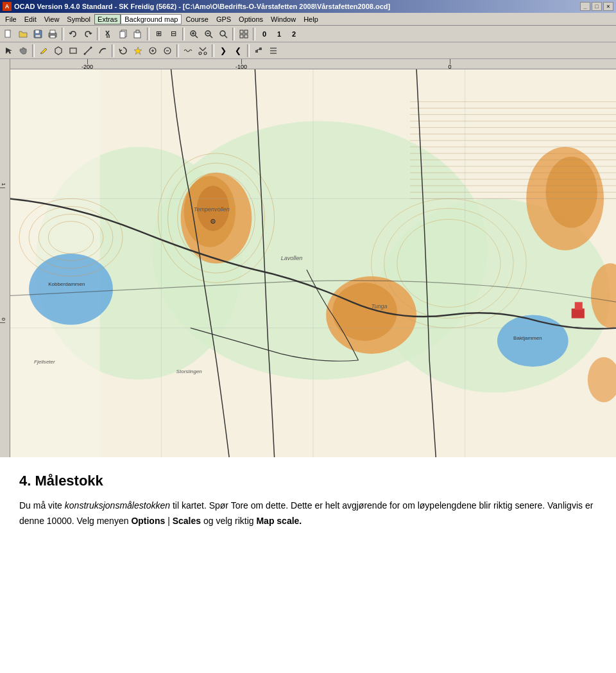  Describe the element at coordinates (223, 34) in the screenshot. I see `tb-zoom-fit` at that location.